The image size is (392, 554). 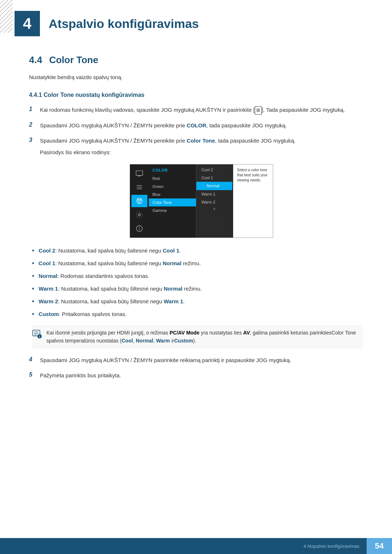 What do you see at coordinates (139, 201) in the screenshot?
I see `icon-panel` at bounding box center [139, 201].